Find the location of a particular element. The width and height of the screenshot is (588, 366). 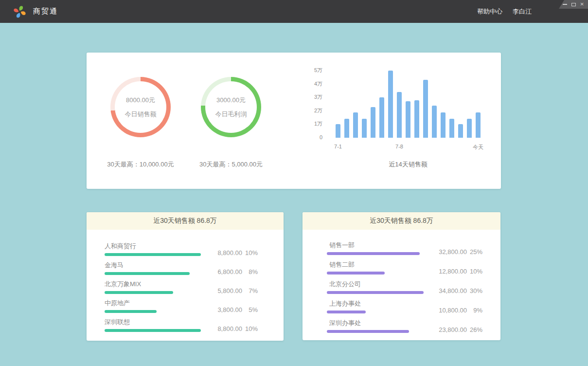

help-center-link: 帮助中心 is located at coordinates (490, 12).